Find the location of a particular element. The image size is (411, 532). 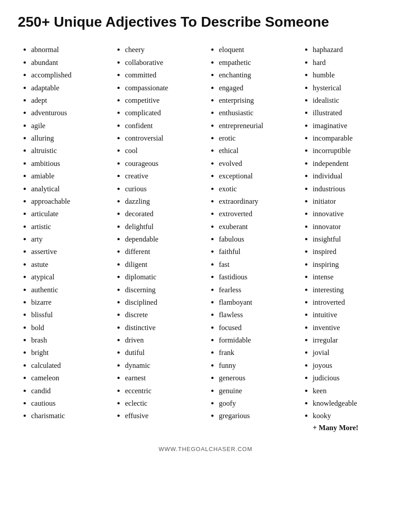

list-item: competitive is located at coordinates (163, 101).